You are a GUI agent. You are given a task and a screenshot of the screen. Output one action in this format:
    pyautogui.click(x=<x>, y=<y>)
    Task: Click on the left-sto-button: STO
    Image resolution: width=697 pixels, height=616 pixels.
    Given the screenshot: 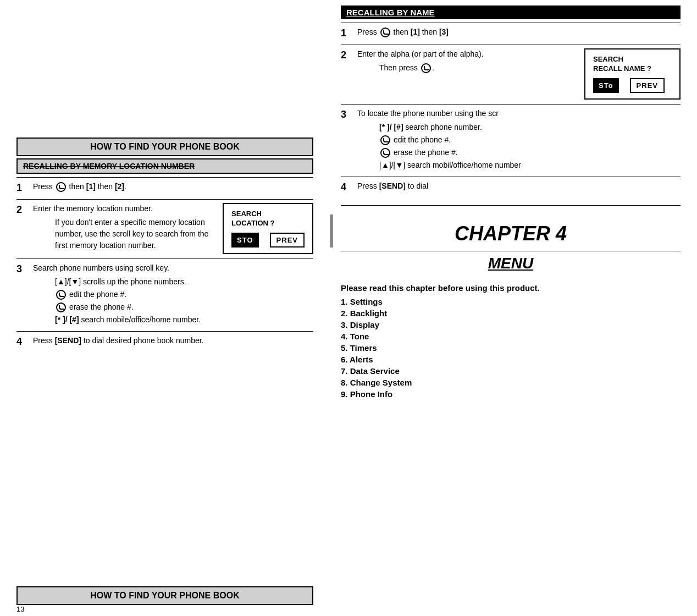 What is the action you would take?
    pyautogui.click(x=245, y=240)
    